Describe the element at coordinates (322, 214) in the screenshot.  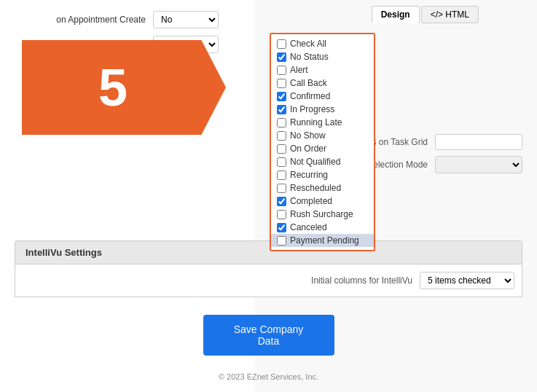
I see `checkbox-label-rush-surcharge: Rush Surcharge` at that location.